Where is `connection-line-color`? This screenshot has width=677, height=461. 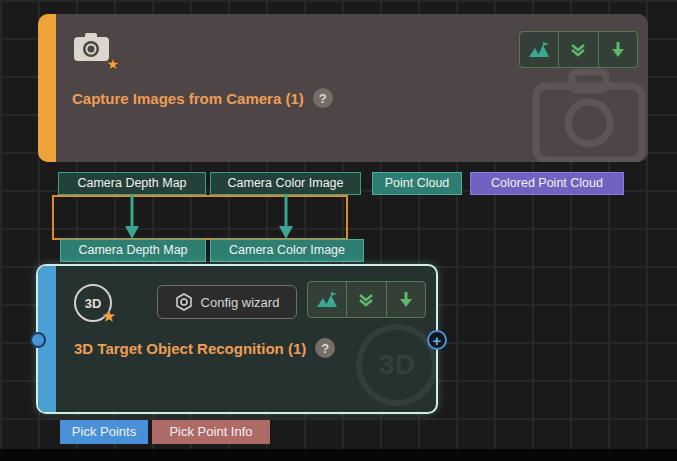 connection-line-color is located at coordinates (286, 217).